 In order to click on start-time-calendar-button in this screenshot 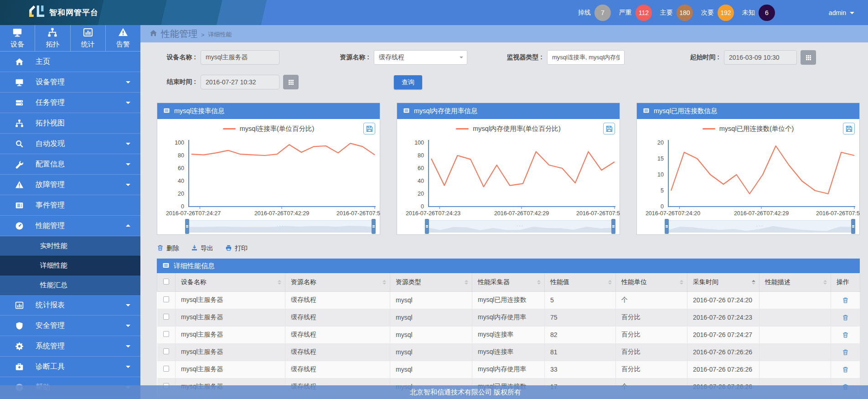, I will do `click(808, 57)`.